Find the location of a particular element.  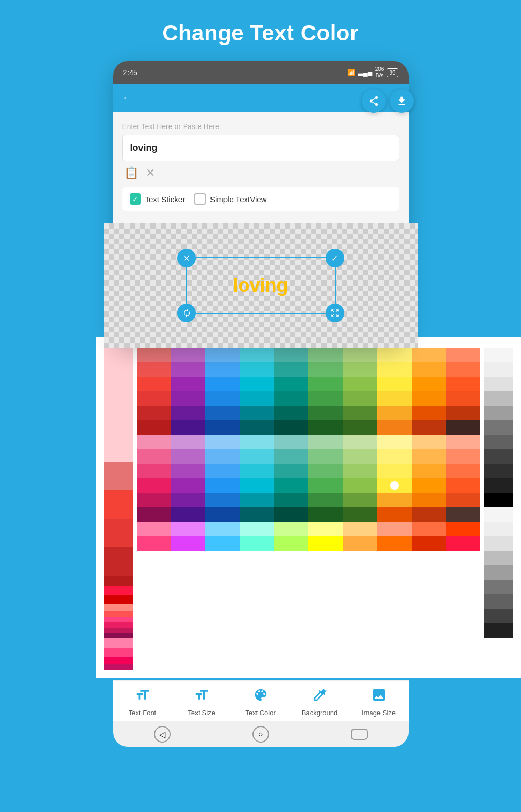

nav-home-indicator: ○ is located at coordinates (261, 734).